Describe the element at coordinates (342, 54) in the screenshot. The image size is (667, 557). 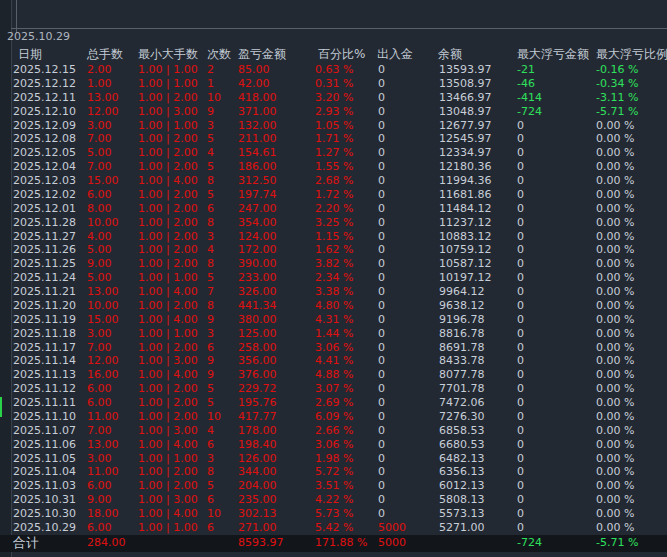
I see `column-header-pct: 百分比%` at that location.